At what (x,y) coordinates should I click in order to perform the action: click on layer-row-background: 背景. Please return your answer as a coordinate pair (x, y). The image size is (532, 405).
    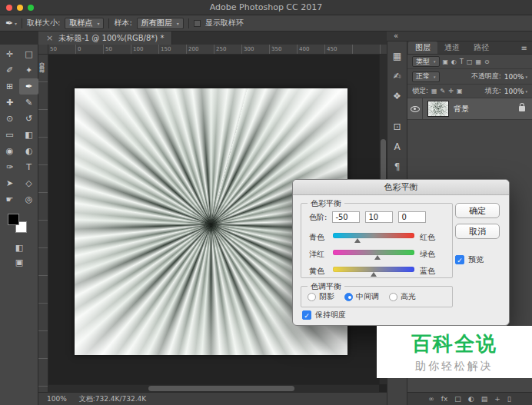
    Looking at the image, I should click on (470, 109).